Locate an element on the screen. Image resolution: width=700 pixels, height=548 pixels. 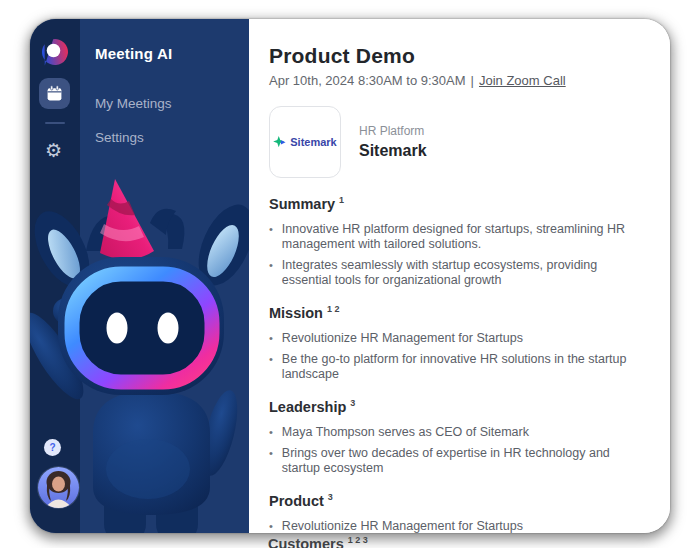
rail-divider is located at coordinates (55, 123).